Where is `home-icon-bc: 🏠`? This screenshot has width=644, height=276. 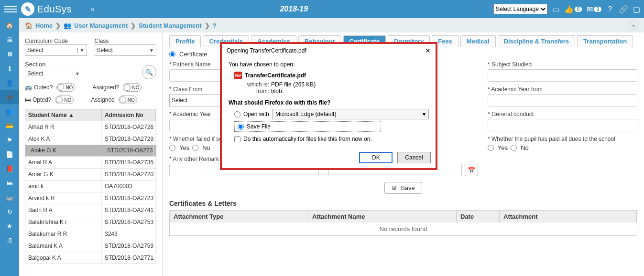 home-icon-bc: 🏠 is located at coordinates (29, 26).